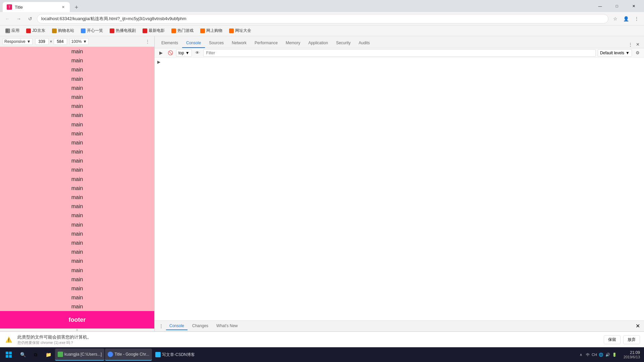 The image size is (644, 362). I want to click on tab-elements: Elements, so click(170, 43).